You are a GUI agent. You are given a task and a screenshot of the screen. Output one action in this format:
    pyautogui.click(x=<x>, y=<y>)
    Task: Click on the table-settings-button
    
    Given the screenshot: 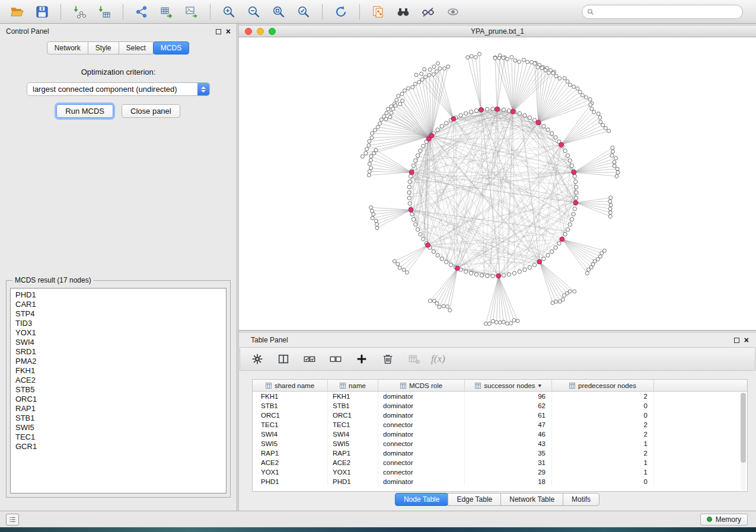 What is the action you would take?
    pyautogui.click(x=257, y=359)
    